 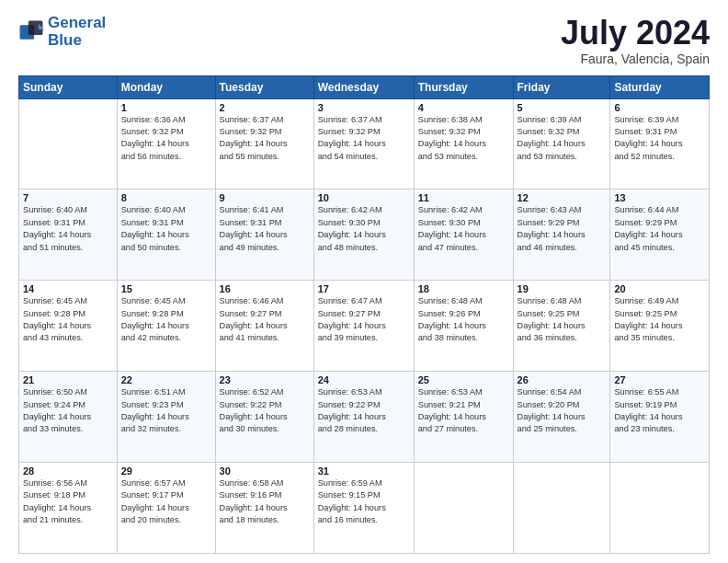 What do you see at coordinates (364, 471) in the screenshot?
I see `day-number: 31` at bounding box center [364, 471].